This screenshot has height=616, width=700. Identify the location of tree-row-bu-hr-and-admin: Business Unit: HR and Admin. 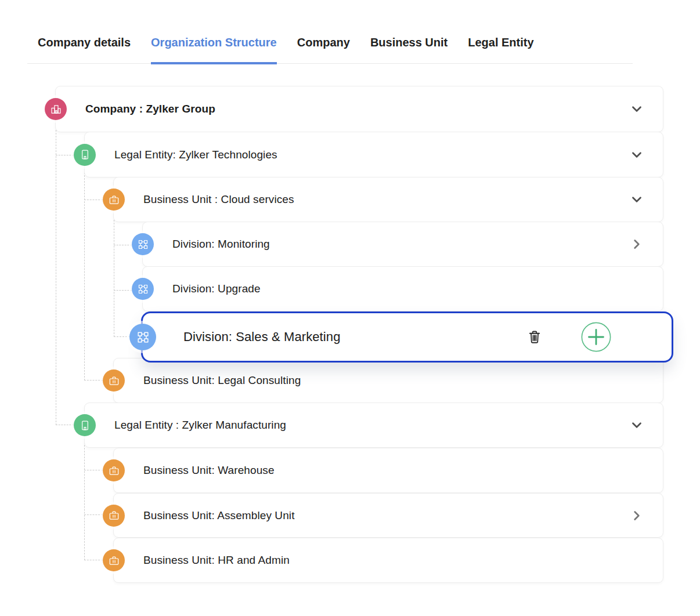
(388, 560).